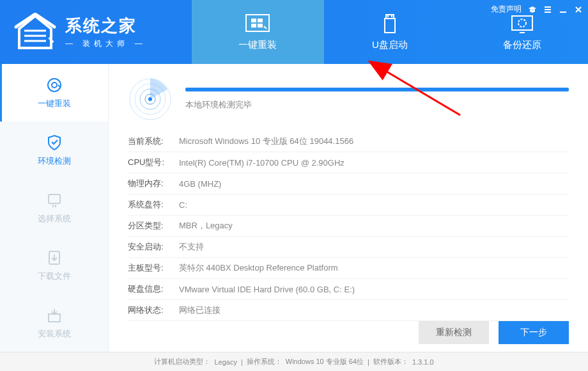  What do you see at coordinates (258, 32) in the screenshot?
I see `tab-reinstall: 一键重装` at bounding box center [258, 32].